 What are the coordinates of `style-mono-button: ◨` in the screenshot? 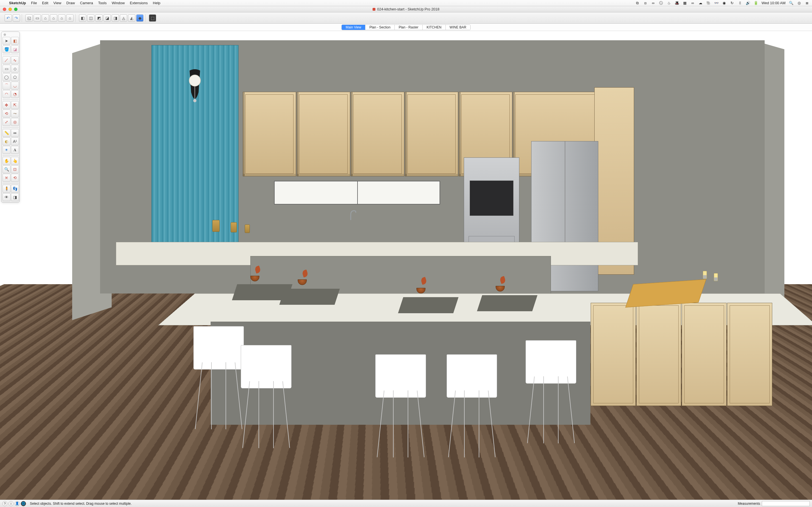 It's located at (115, 18).